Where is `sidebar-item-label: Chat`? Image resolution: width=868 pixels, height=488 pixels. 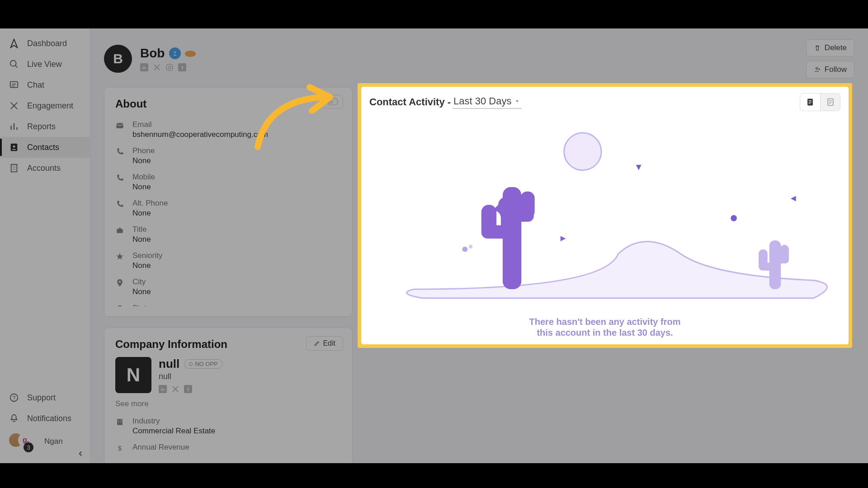
sidebar-item-label: Chat is located at coordinates (36, 85).